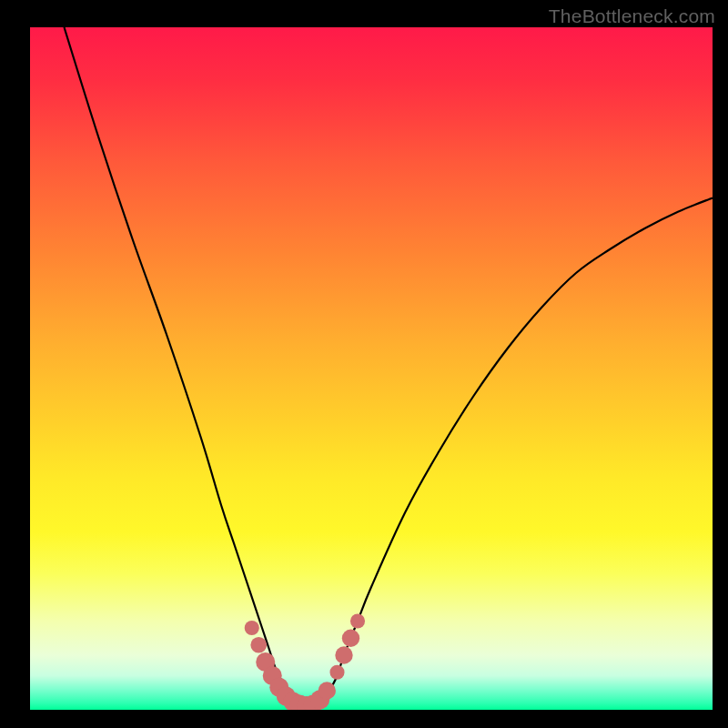  Describe the element at coordinates (632, 16) in the screenshot. I see `watermark-text: TheBottleneck.com` at that location.